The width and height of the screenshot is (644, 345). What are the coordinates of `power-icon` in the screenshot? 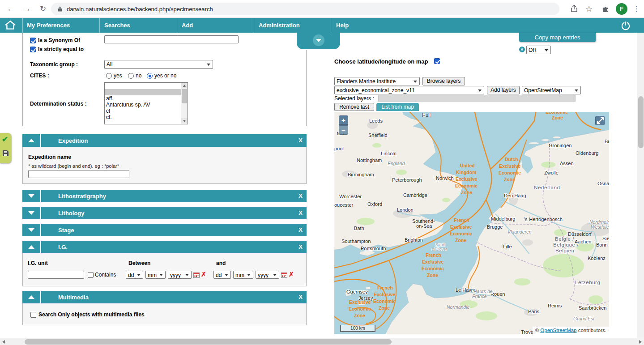 It's located at (626, 26).